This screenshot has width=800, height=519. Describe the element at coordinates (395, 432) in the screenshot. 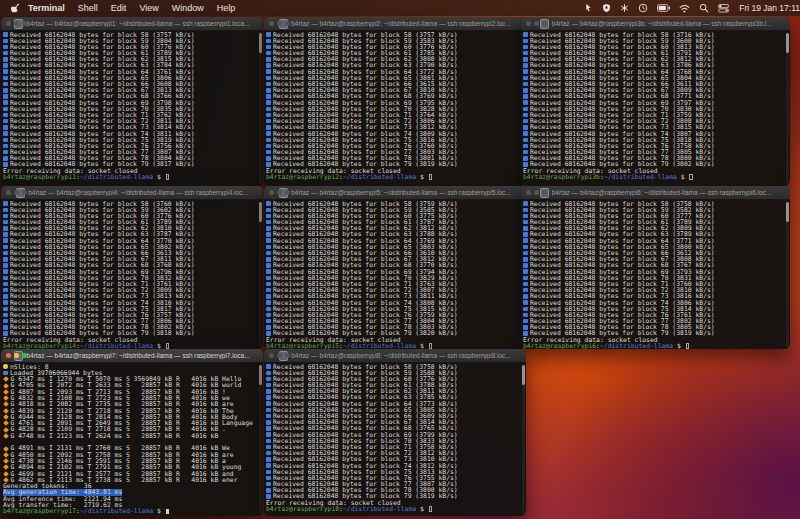

I see `terminal-window-raspberrypi8: b4rtaz — b4rtaz@raspberrypi8: ~/distribu…` at that location.